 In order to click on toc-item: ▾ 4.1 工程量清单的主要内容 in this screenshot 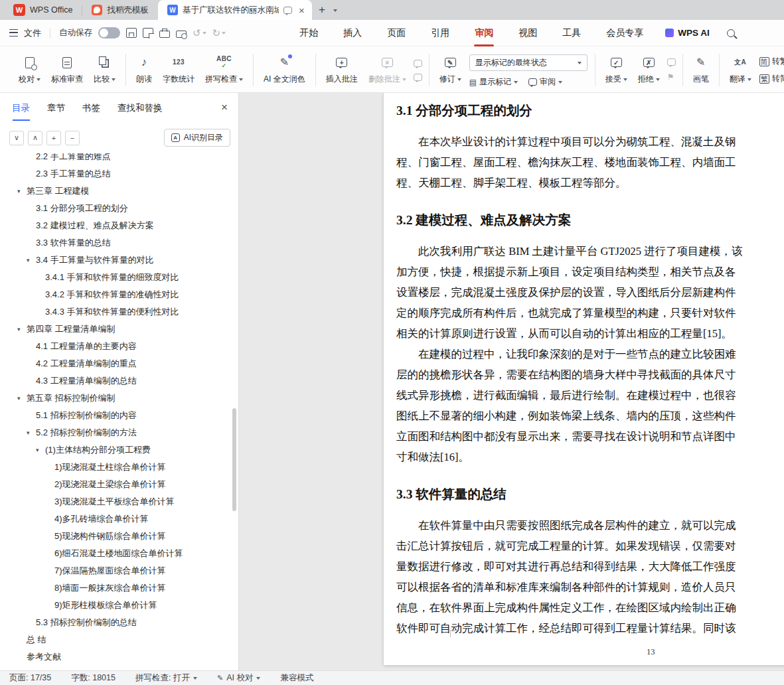, I will do `click(119, 346)`.